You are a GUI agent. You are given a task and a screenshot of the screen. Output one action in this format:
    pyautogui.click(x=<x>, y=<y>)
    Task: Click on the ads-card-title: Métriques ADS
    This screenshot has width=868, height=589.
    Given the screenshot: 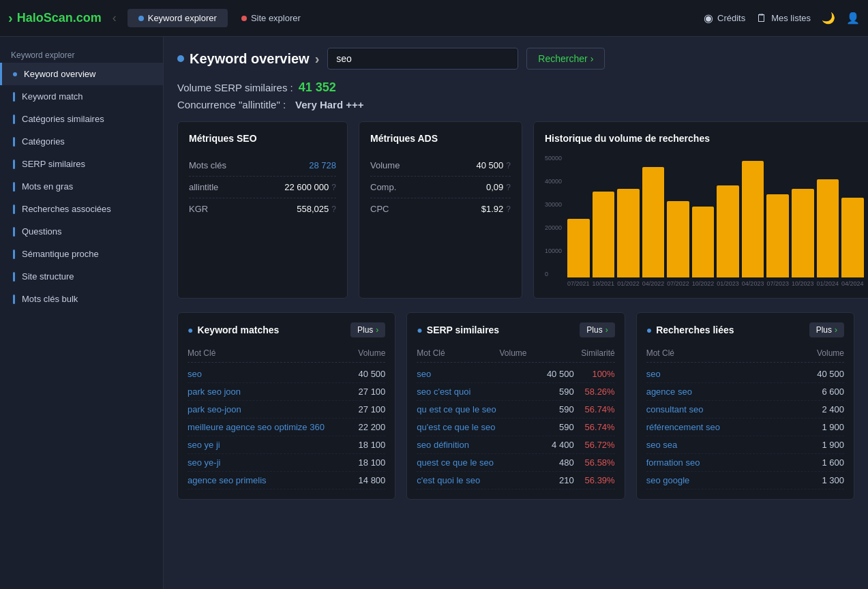 What is the action you would take?
    pyautogui.click(x=440, y=138)
    